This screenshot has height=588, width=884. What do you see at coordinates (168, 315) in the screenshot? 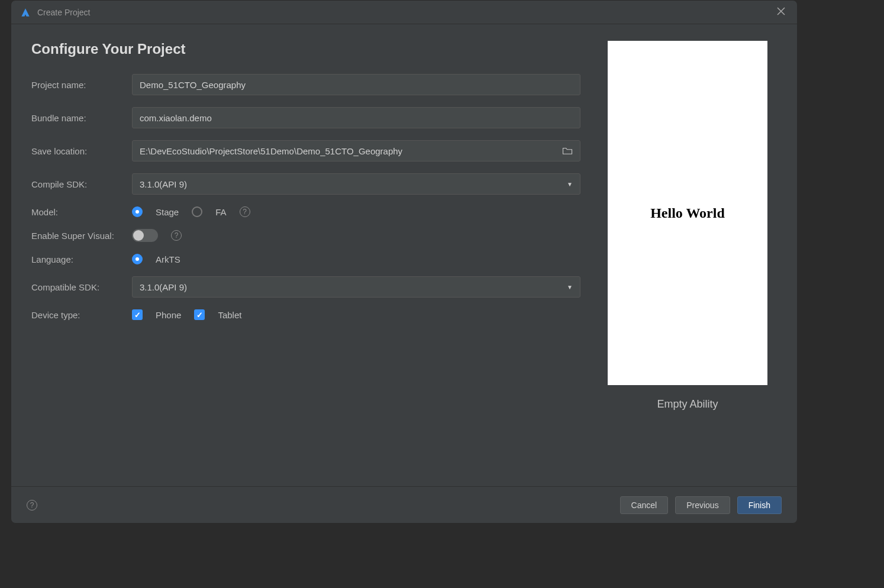
I see `device-checkbox-label: Phone` at bounding box center [168, 315].